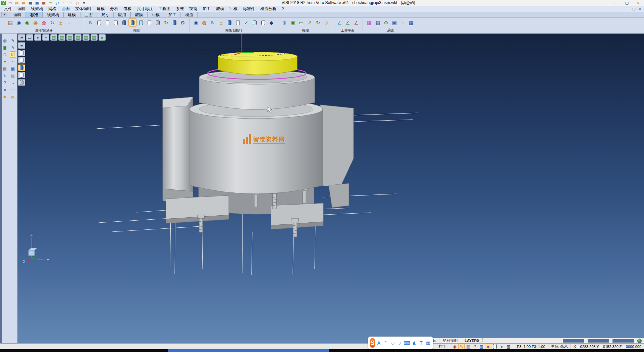 The width and height of the screenshot is (644, 352). Describe the element at coordinates (122, 15) in the screenshot. I see `ribbon-tab: 应用` at that location.